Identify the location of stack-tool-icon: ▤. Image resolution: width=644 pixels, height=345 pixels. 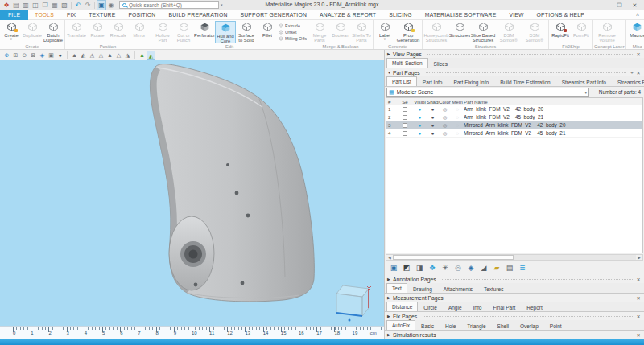
(510, 268).